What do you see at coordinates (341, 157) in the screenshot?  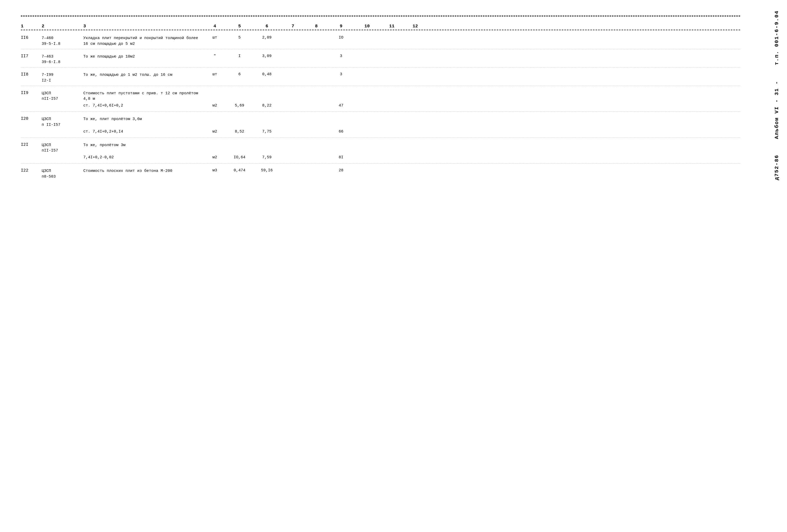 I see `row-col9b-I2I: 8I` at bounding box center [341, 157].